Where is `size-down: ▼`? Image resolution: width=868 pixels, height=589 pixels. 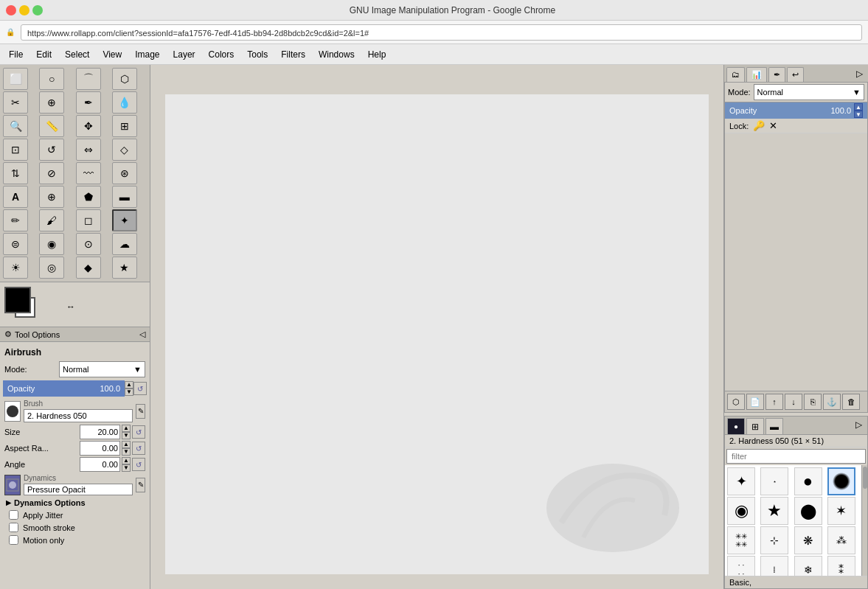 size-down: ▼ is located at coordinates (126, 436).